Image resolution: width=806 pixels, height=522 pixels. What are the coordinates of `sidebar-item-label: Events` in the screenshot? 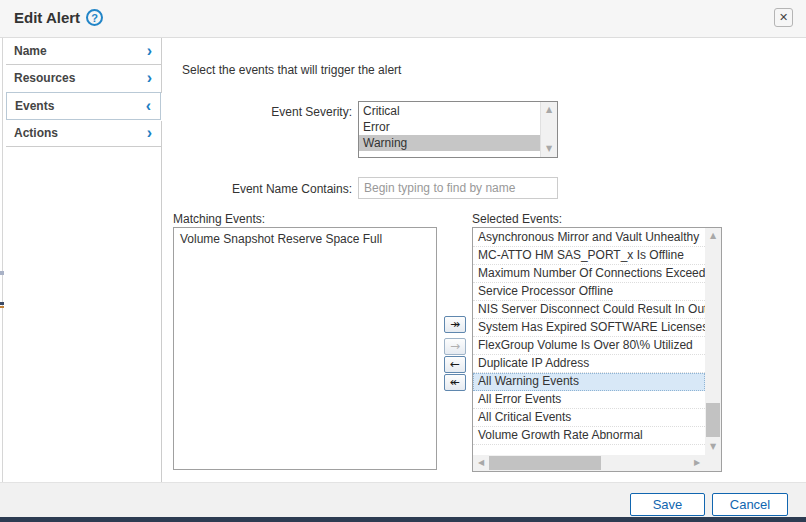 It's located at (34, 106).